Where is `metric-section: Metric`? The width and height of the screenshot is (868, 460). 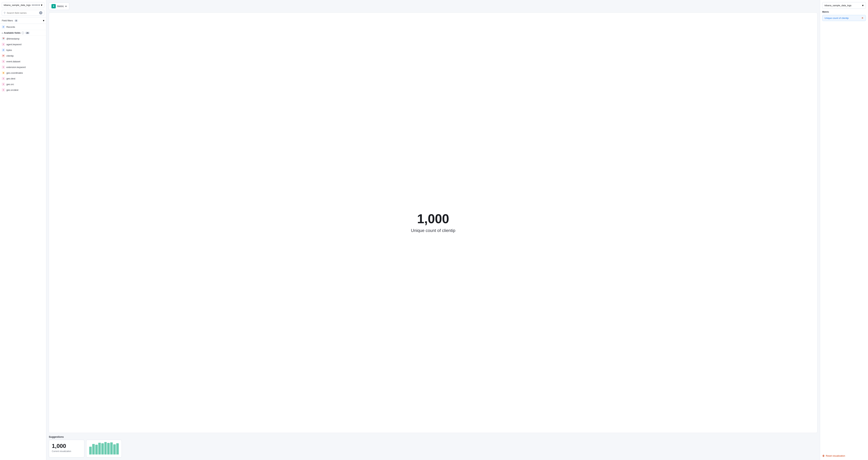 metric-section: Metric is located at coordinates (844, 12).